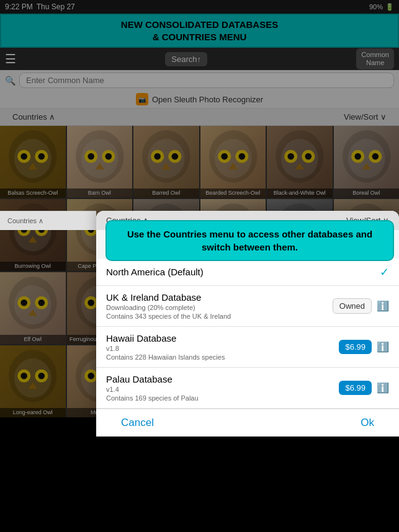 The image size is (399, 532). What do you see at coordinates (383, 306) in the screenshot?
I see `info-icon-uk: ℹ️` at bounding box center [383, 306].